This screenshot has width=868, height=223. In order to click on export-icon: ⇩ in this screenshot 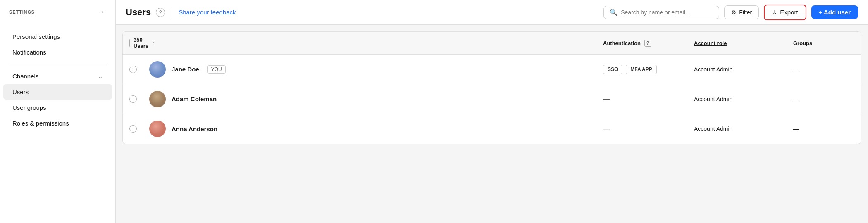, I will do `click(775, 12)`.